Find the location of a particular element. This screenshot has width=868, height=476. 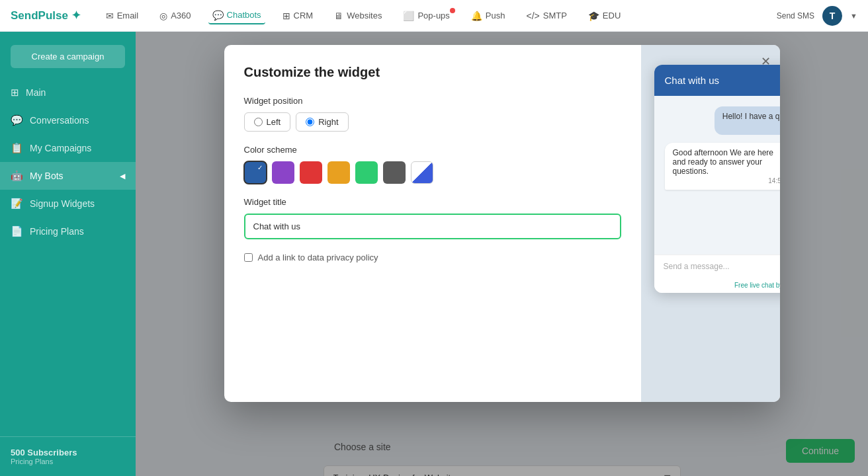

edu-icon: 🎓 is located at coordinates (594, 16).